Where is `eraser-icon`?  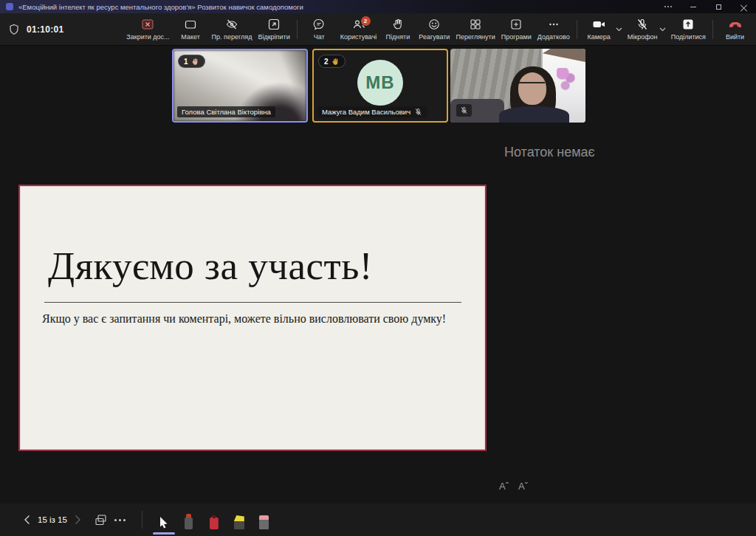 eraser-icon is located at coordinates (264, 524).